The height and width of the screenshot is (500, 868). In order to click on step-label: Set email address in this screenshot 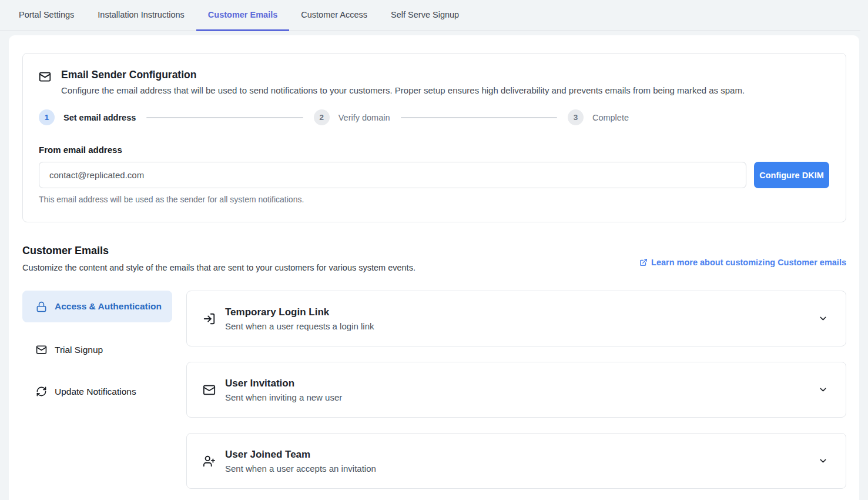, I will do `click(100, 118)`.